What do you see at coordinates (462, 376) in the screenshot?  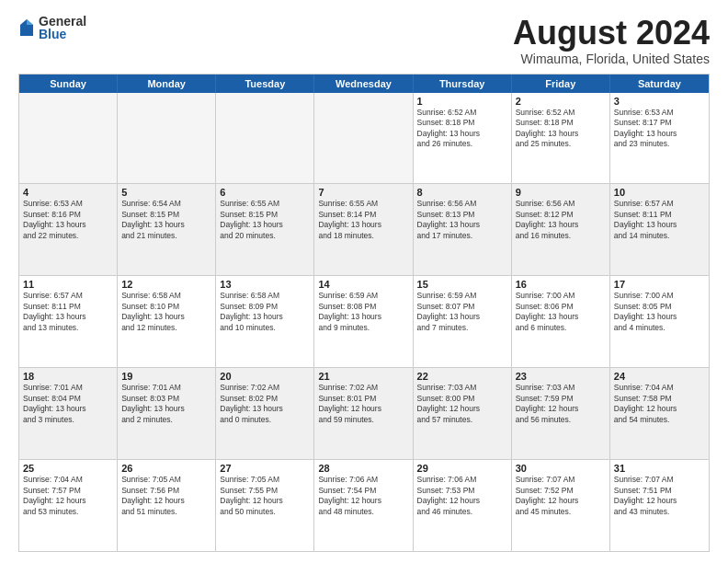 I see `day-number: 22` at bounding box center [462, 376].